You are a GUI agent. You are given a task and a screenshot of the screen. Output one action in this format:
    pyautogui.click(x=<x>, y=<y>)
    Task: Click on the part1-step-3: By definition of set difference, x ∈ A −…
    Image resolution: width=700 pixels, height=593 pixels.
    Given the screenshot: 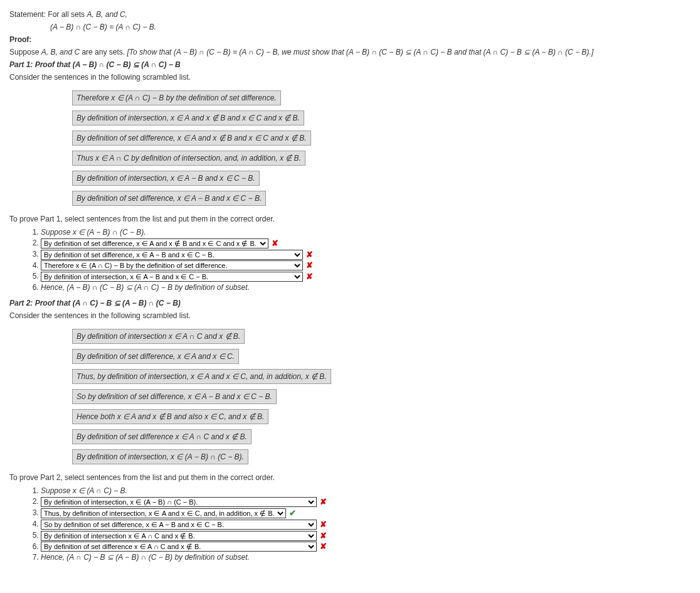 What is the action you would take?
    pyautogui.click(x=366, y=255)
    